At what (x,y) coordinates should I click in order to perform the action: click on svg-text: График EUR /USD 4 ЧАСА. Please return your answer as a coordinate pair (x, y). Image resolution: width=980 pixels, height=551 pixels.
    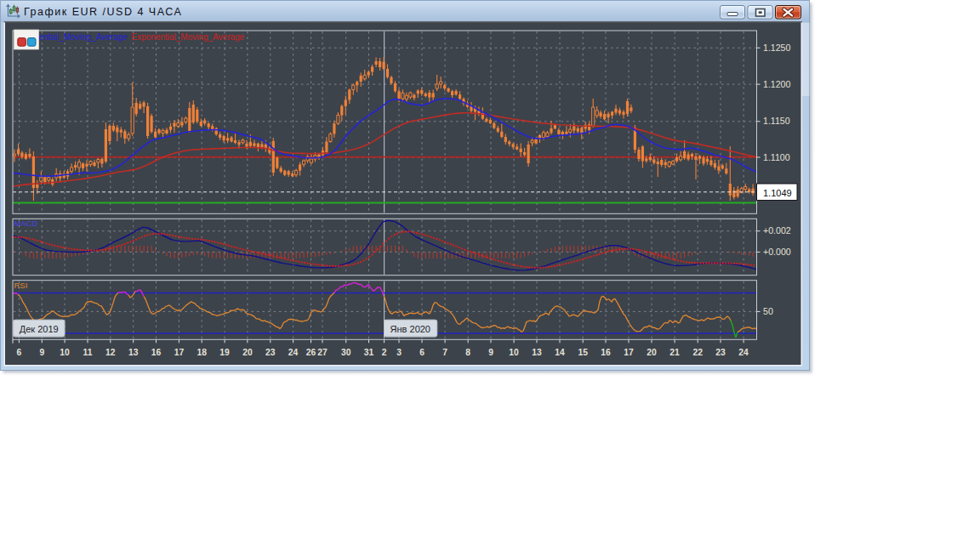
    Looking at the image, I should click on (103, 12).